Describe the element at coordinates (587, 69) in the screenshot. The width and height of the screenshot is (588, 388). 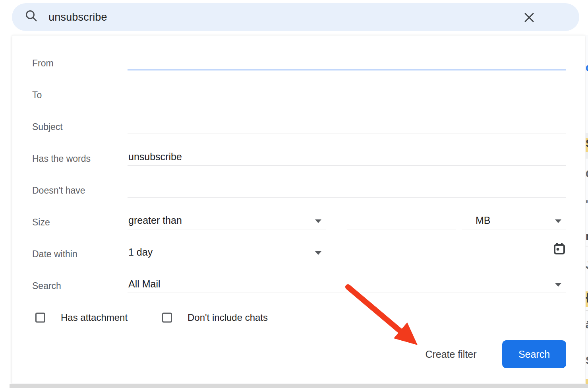
I see `page-behind-fragment: d` at that location.